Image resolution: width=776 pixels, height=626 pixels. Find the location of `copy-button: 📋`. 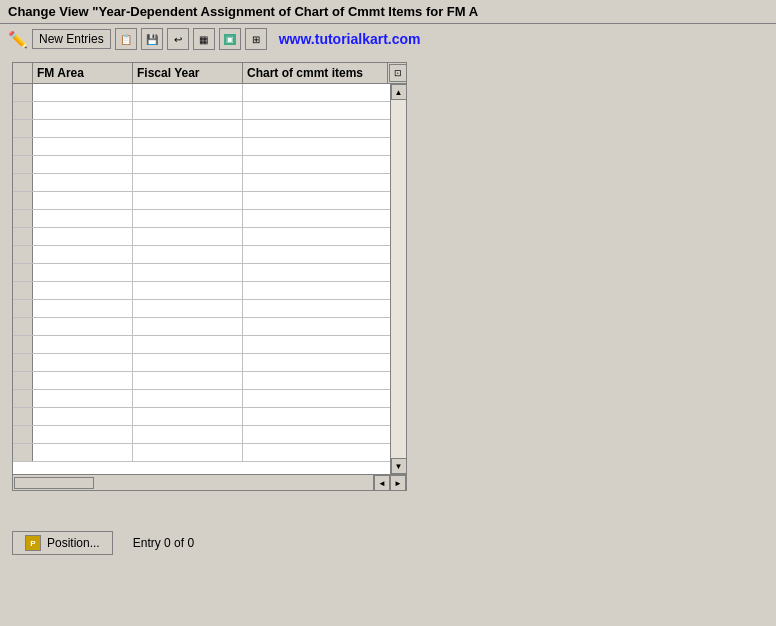

copy-button: 📋 is located at coordinates (126, 39).